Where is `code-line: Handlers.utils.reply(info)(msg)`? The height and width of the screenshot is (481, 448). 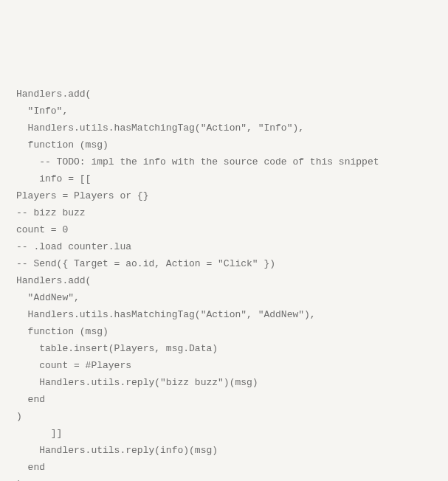
code-line: Handlers.utils.reply(info)(msg) is located at coordinates (224, 450).